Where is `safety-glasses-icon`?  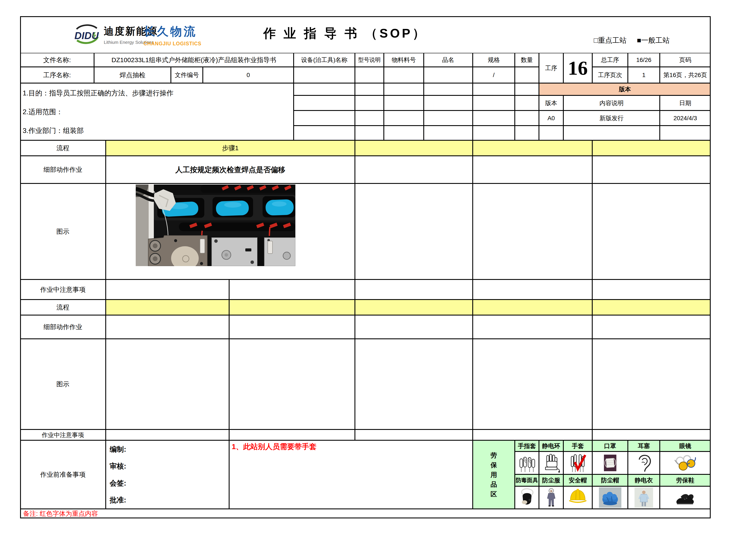 safety-glasses-icon is located at coordinates (685, 463).